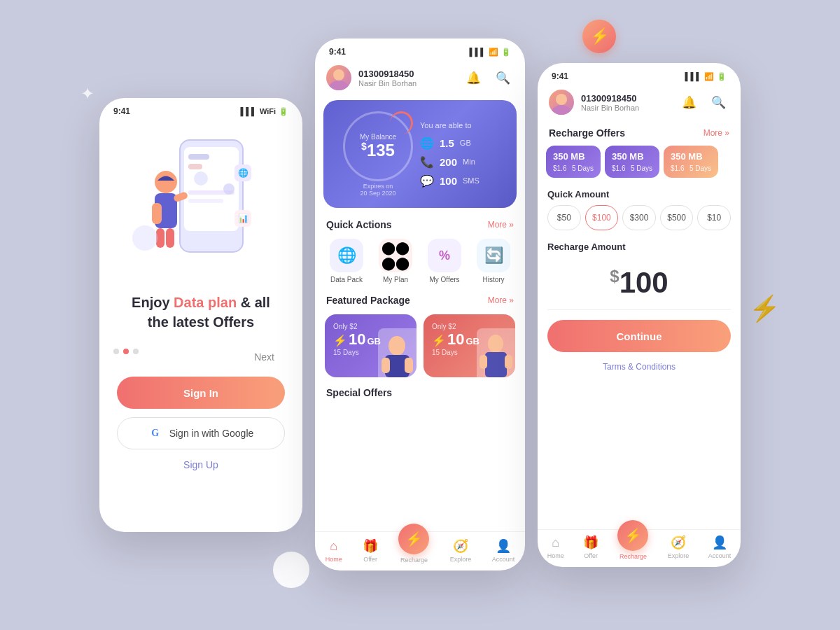 The image size is (840, 630). What do you see at coordinates (717, 133) in the screenshot?
I see `recharge-offers-more: More »` at bounding box center [717, 133].